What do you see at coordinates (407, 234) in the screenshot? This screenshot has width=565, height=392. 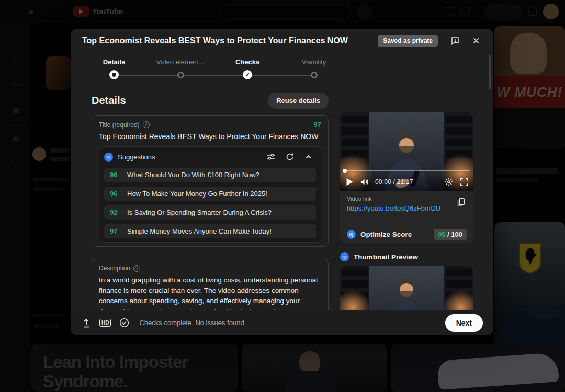 I see `optimize-score-row: iQ Optimize Score 95 / 100` at bounding box center [407, 234].